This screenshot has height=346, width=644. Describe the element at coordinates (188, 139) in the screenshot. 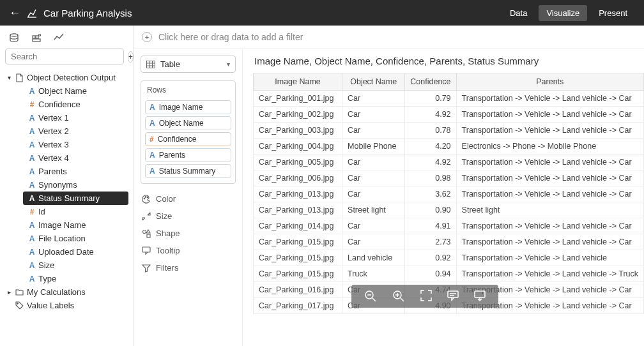

I see `pill-confidence: #Confidence` at that location.